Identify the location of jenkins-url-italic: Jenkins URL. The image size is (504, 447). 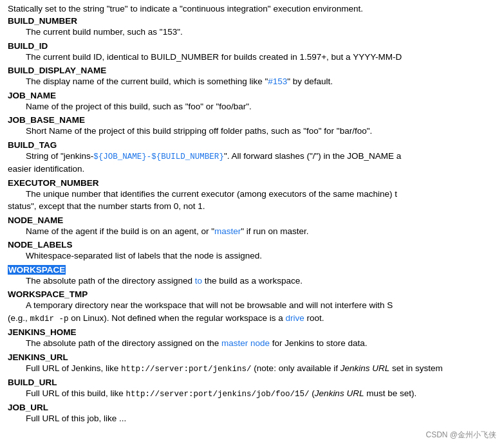
(366, 368).